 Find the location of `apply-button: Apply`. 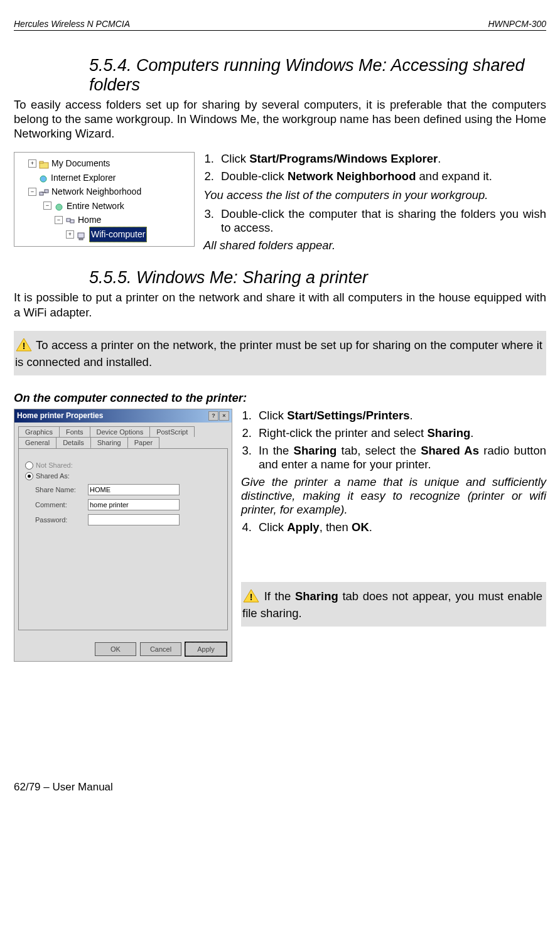

apply-button: Apply is located at coordinates (206, 649).